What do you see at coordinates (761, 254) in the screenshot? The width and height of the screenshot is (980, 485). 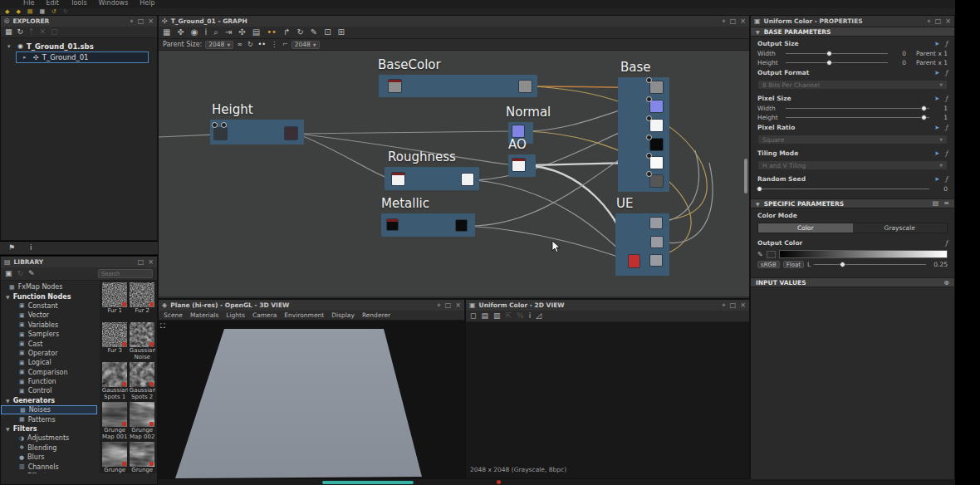 I see `eyedropper-icon: ✎` at bounding box center [761, 254].